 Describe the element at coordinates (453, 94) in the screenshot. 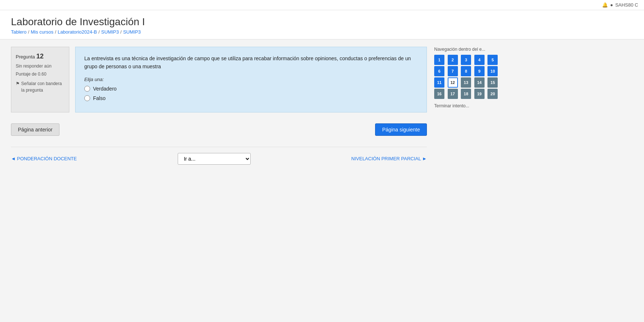

I see `nav-cell-17: 17` at that location.